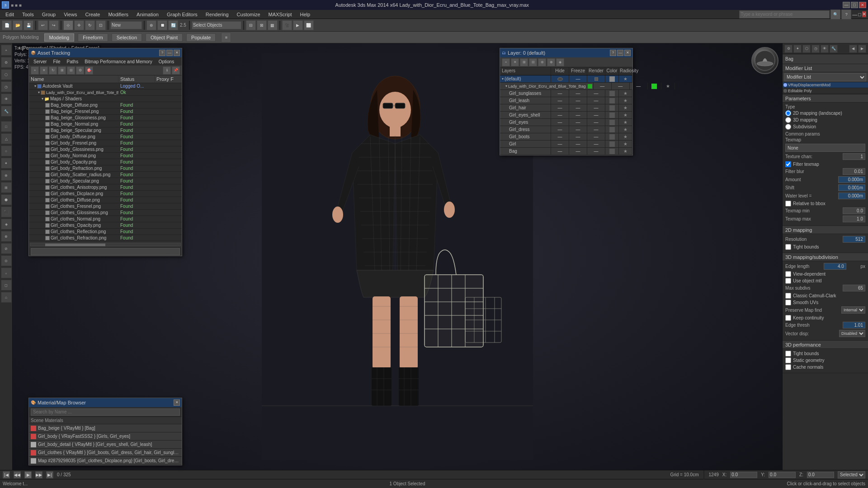 This screenshot has width=868, height=488. What do you see at coordinates (826, 164) in the screenshot?
I see `filter-texmap-check: Filter texmap` at bounding box center [826, 164].